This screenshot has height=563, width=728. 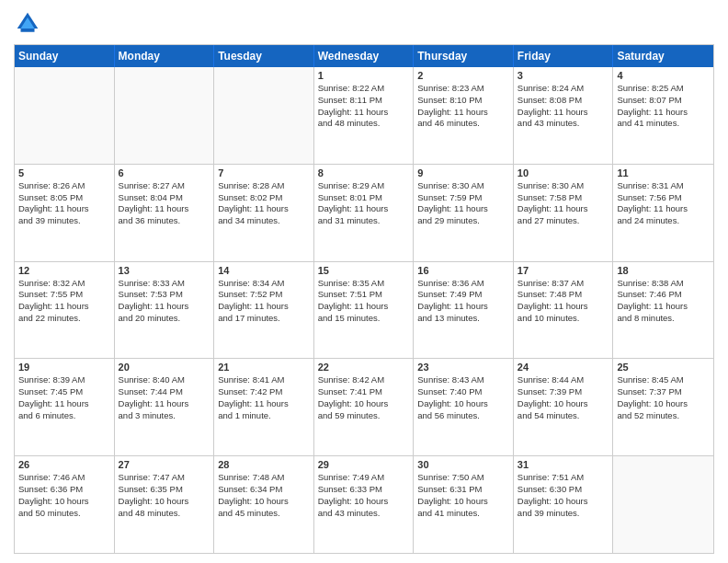 What do you see at coordinates (564, 504) in the screenshot?
I see `day-cell: 31Sunrise: 7:51 AMSunset: 6:30 PMDayligh…` at bounding box center [564, 504].